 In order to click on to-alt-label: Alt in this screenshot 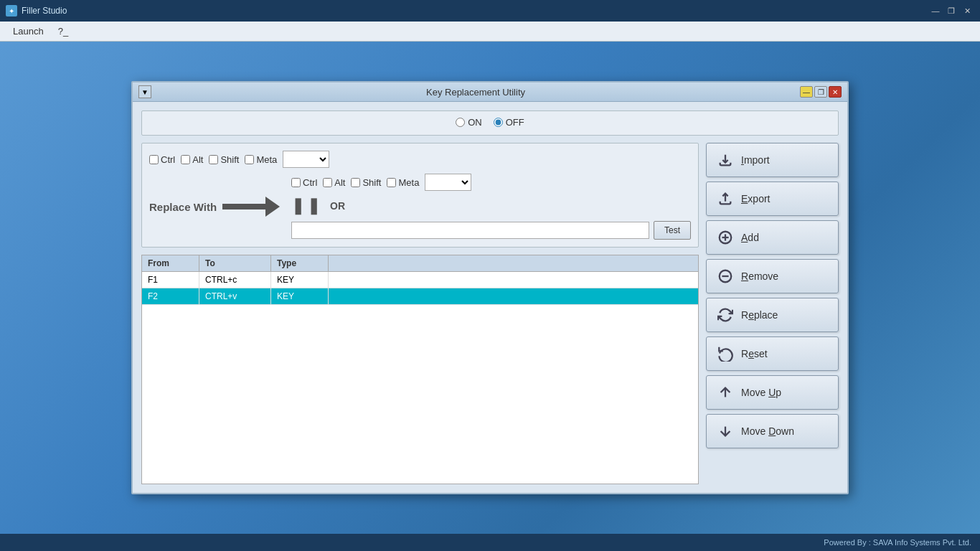, I will do `click(334, 182)`.